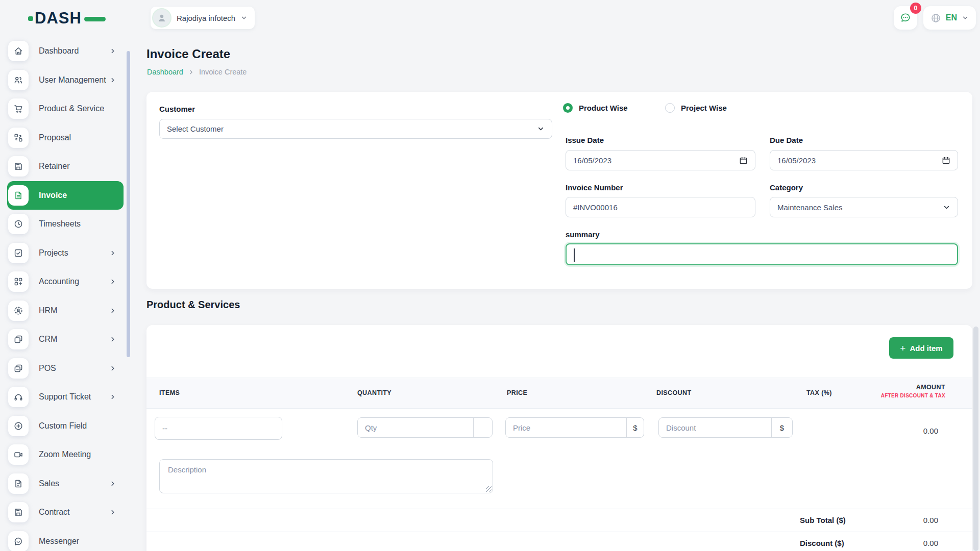  I want to click on sidebar-item-accounting: Accounting, so click(65, 282).